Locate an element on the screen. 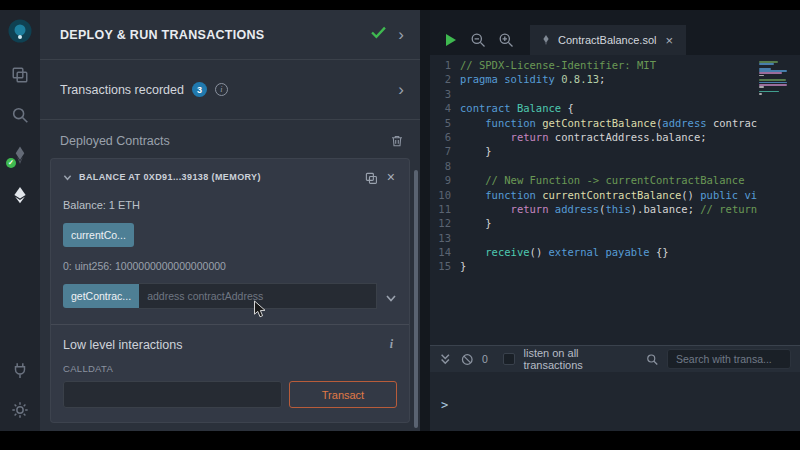 This screenshot has width=800, height=450. close-icon: × is located at coordinates (391, 177).